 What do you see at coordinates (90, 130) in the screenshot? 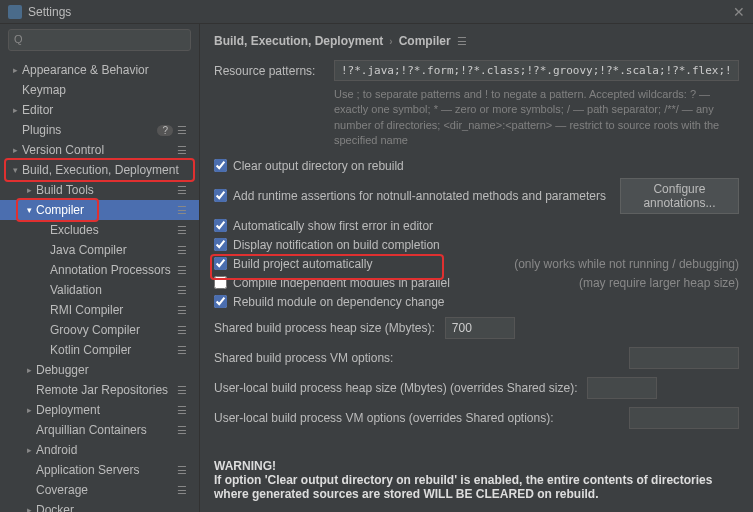
I see `sidebar-item-label: Plugins` at bounding box center [90, 130].